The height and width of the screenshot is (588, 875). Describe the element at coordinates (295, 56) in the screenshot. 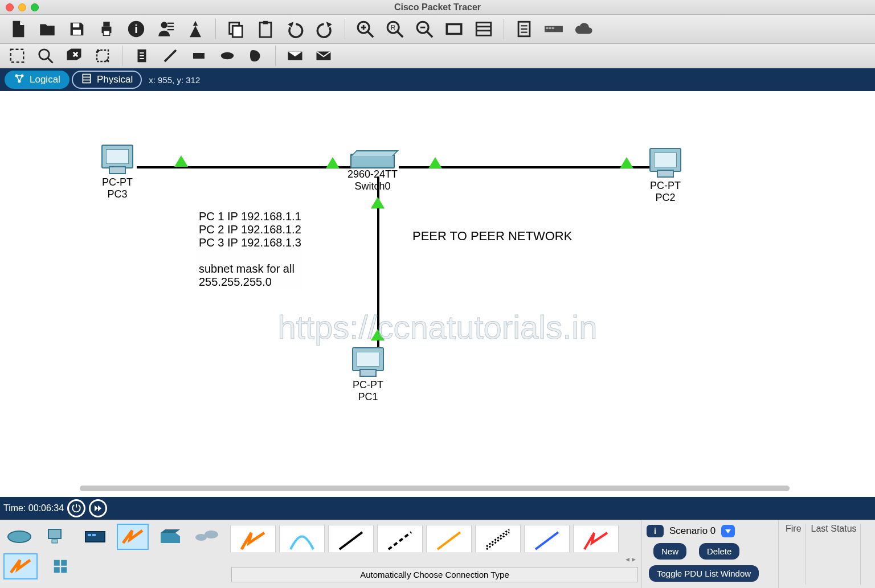

I see `simple-pdu-button` at that location.